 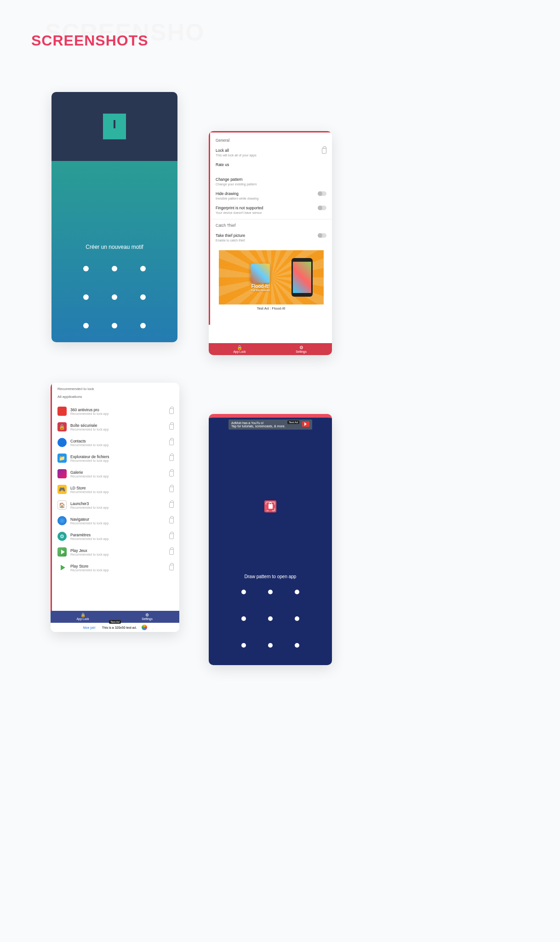 I want to click on pattern-area: Créer un nouveau motif, so click(x=114, y=252).